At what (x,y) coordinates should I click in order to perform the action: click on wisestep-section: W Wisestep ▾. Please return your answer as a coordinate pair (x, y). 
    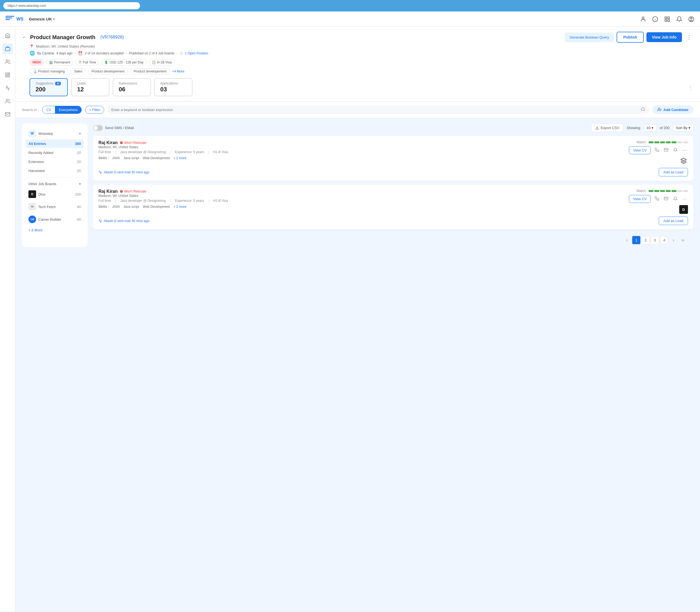
    Looking at the image, I should click on (55, 133).